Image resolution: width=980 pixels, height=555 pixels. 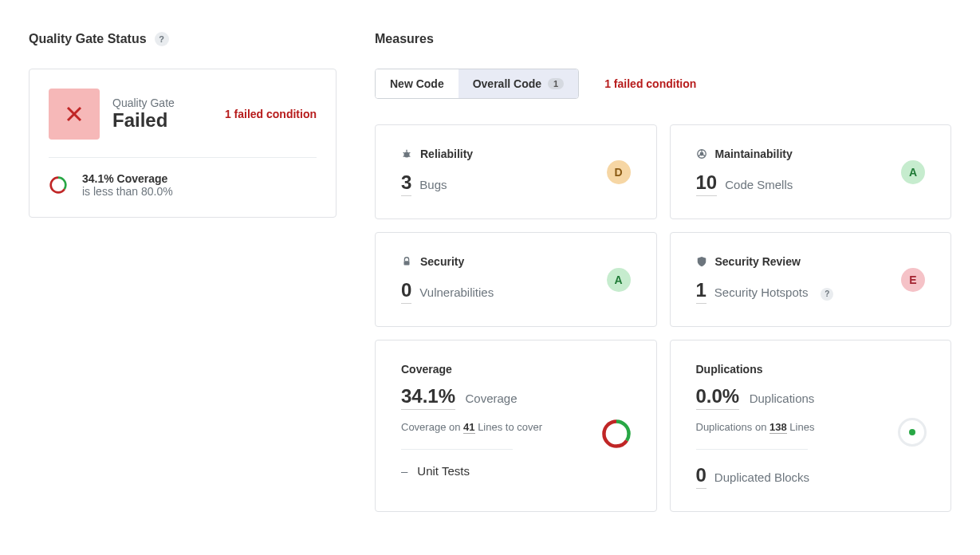 I want to click on duplicated-blocks-label: Duplicated Blocks, so click(x=762, y=477).